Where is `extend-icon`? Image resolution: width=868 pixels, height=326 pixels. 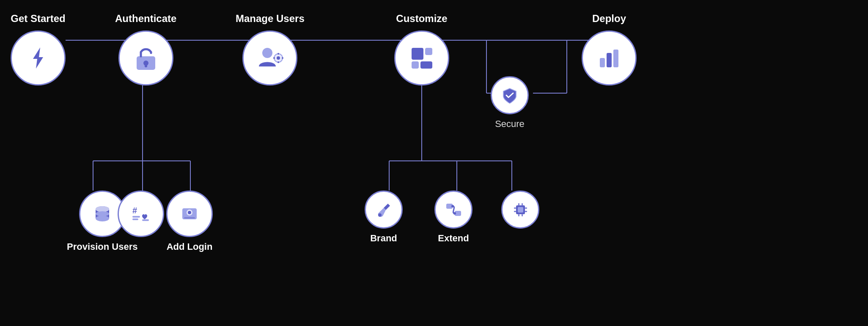 extend-icon is located at coordinates (453, 210).